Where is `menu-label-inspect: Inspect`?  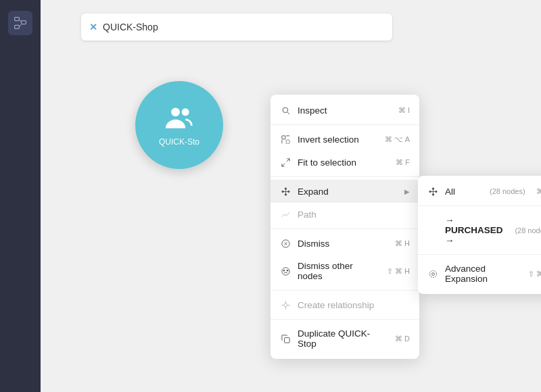
menu-label-inspect: Inspect is located at coordinates (345, 111).